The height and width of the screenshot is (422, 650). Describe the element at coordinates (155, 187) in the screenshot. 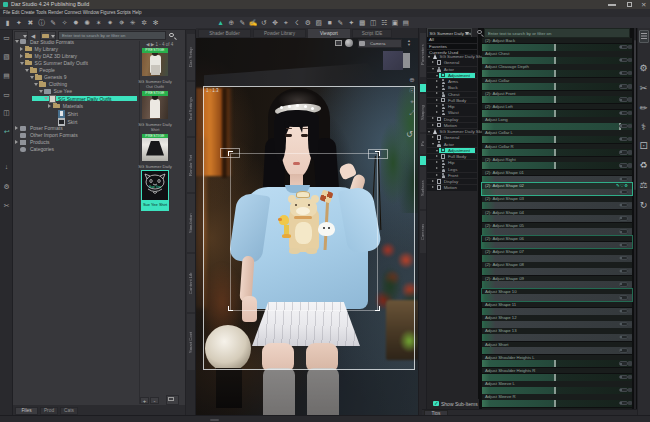

I see `svg-text: Sue Yee` at that location.